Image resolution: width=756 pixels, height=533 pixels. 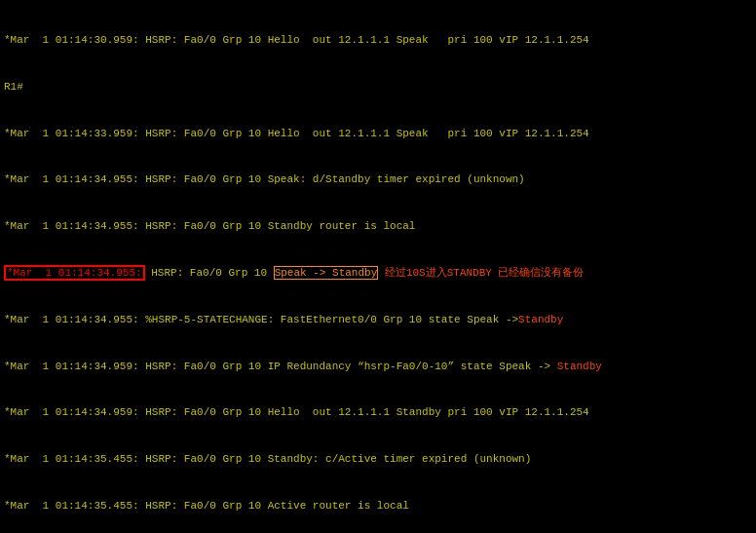 I want to click on line-10: *Mar 1 01:14:35.455: HSRP: Fa0/0 Grp 10 …, so click(x=378, y=460).